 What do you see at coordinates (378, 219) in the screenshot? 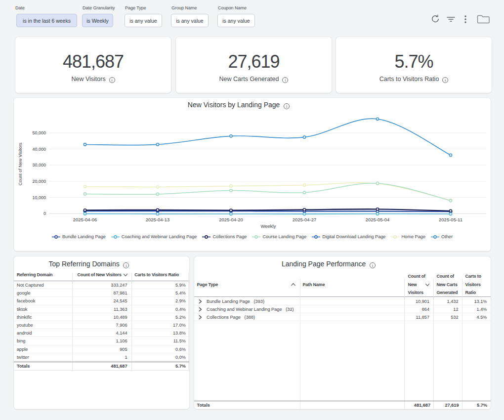
I see `svg-text: 2025-05-04` at bounding box center [378, 219].